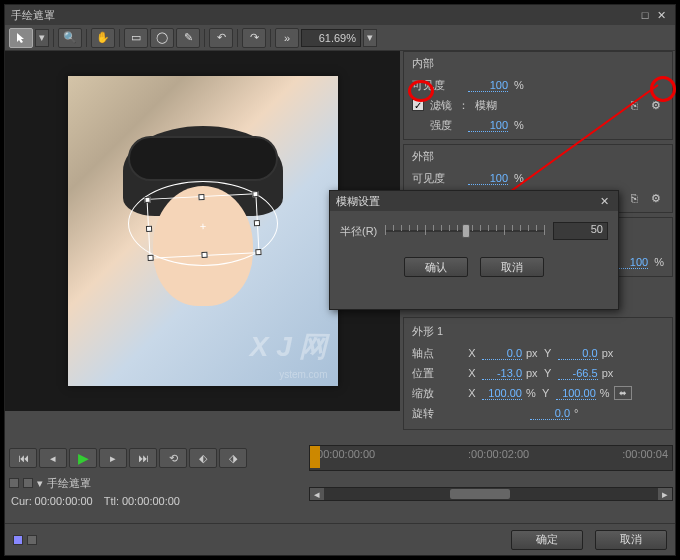 The image size is (680, 560). What do you see at coordinates (42, 38) in the screenshot?
I see `pointer-dropdown-icon: ▾` at bounding box center [42, 38].